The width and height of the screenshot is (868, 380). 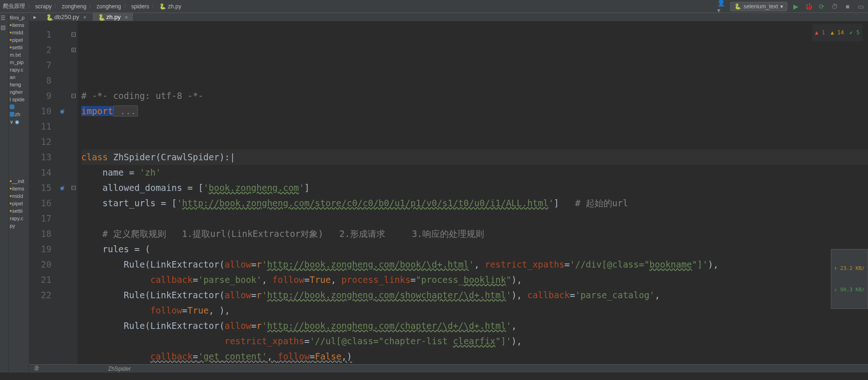 I want to click on status-bar: 录 ZhSpider, so click(x=448, y=368).